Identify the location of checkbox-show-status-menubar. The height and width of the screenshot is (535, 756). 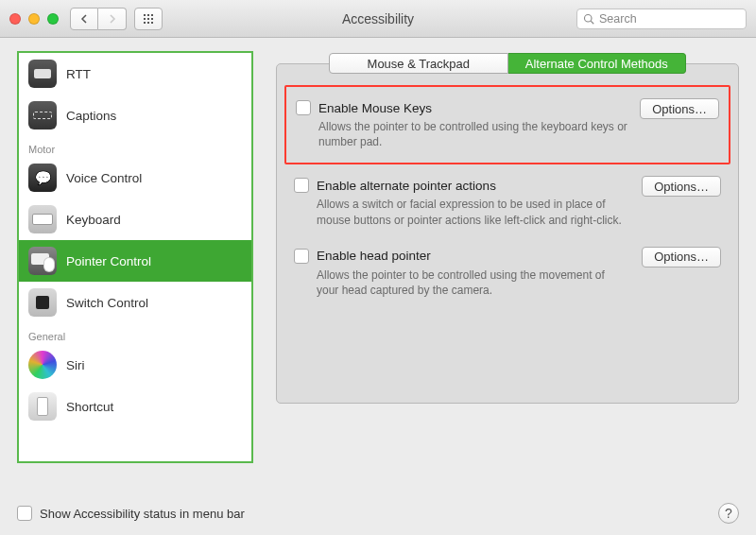
(25, 513).